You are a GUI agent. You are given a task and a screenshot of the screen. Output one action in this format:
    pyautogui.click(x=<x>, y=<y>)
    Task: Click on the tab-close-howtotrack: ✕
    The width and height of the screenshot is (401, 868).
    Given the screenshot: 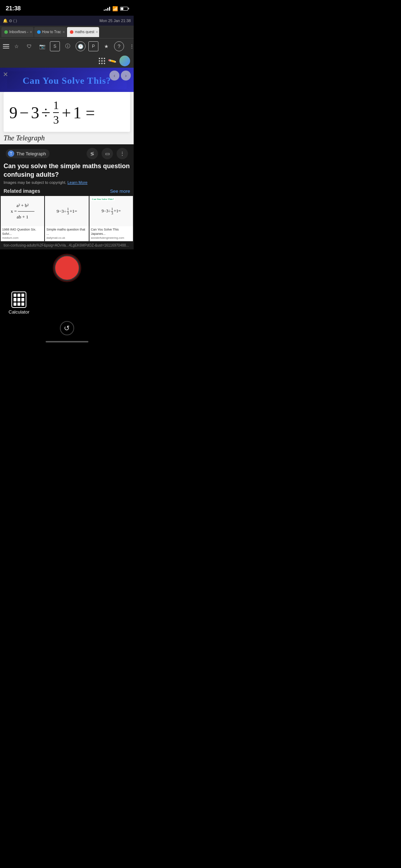 What is the action you would take?
    pyautogui.click(x=64, y=32)
    